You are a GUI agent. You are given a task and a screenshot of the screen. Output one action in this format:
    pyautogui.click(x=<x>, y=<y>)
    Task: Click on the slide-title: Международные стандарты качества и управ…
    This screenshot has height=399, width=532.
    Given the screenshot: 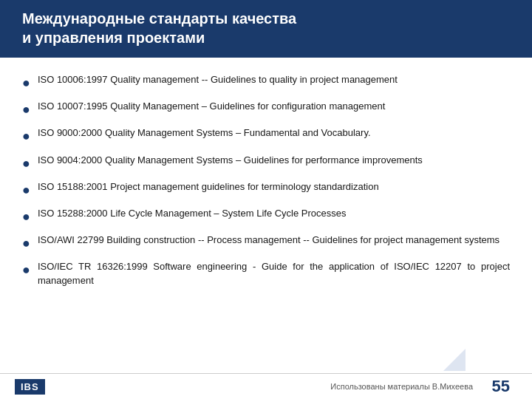 What is the action you would take?
    pyautogui.click(x=266, y=28)
    